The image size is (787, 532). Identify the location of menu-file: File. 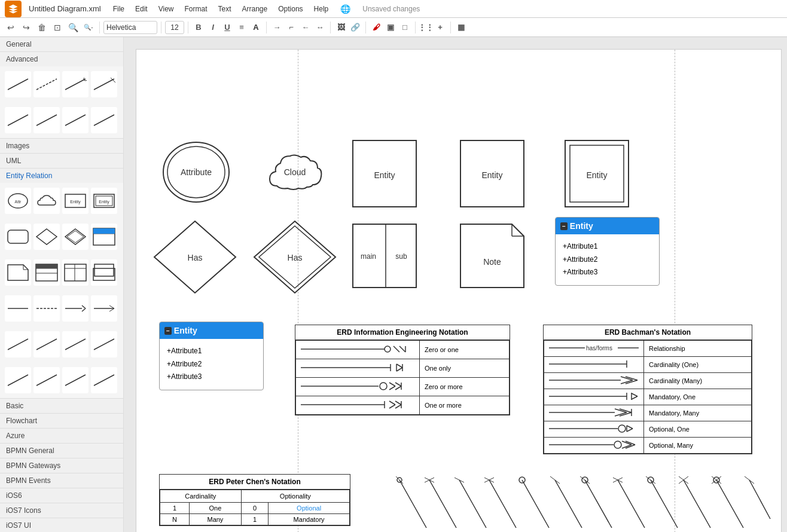
(118, 9).